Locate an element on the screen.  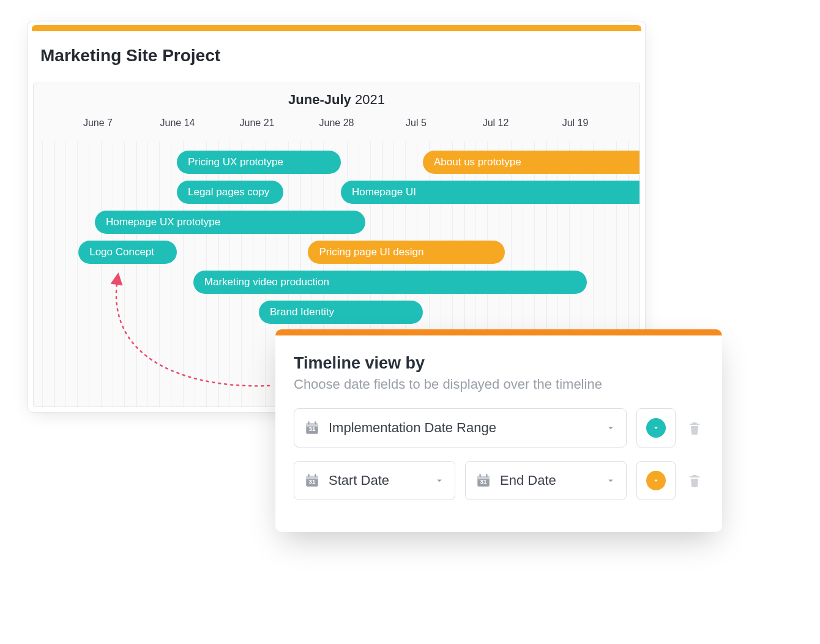
card-accent-bar is located at coordinates (337, 28).